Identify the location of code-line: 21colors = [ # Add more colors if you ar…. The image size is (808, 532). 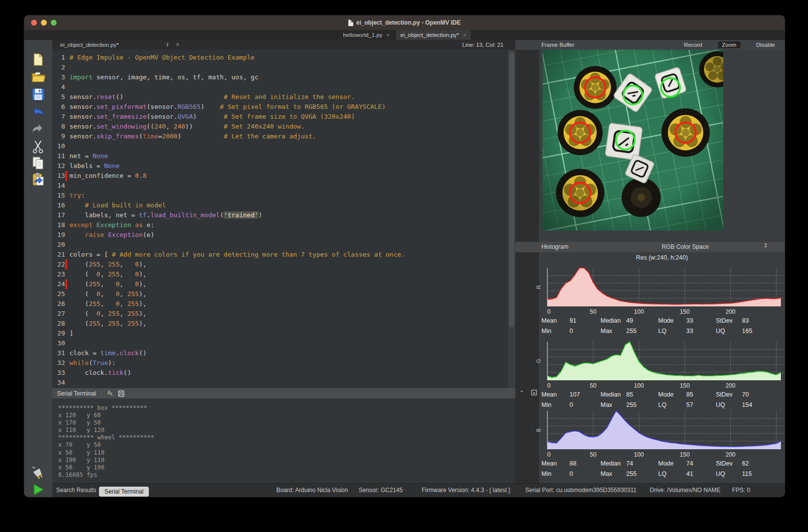
(284, 255).